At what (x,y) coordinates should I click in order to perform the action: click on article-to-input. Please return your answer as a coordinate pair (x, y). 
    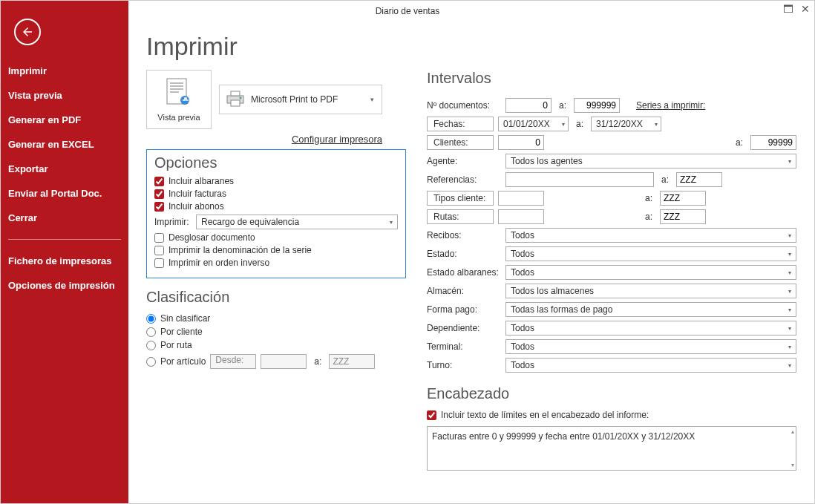
    Looking at the image, I should click on (352, 361).